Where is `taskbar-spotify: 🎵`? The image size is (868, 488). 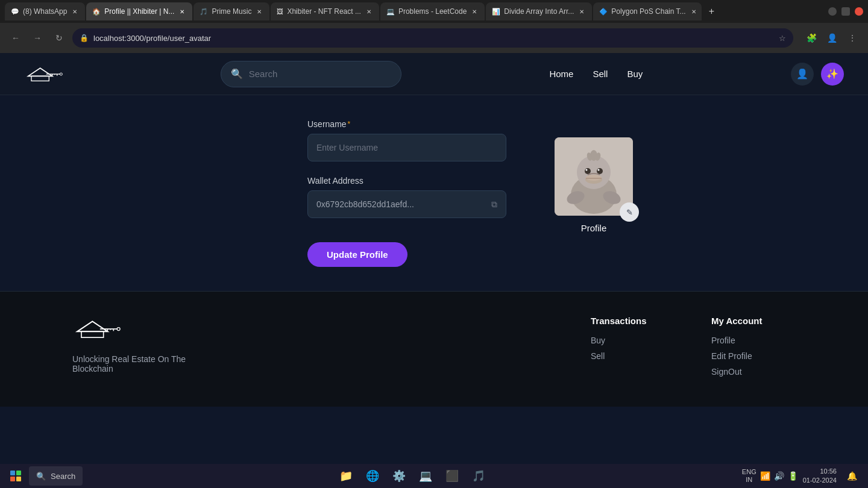 taskbar-spotify: 🎵 is located at coordinates (479, 476).